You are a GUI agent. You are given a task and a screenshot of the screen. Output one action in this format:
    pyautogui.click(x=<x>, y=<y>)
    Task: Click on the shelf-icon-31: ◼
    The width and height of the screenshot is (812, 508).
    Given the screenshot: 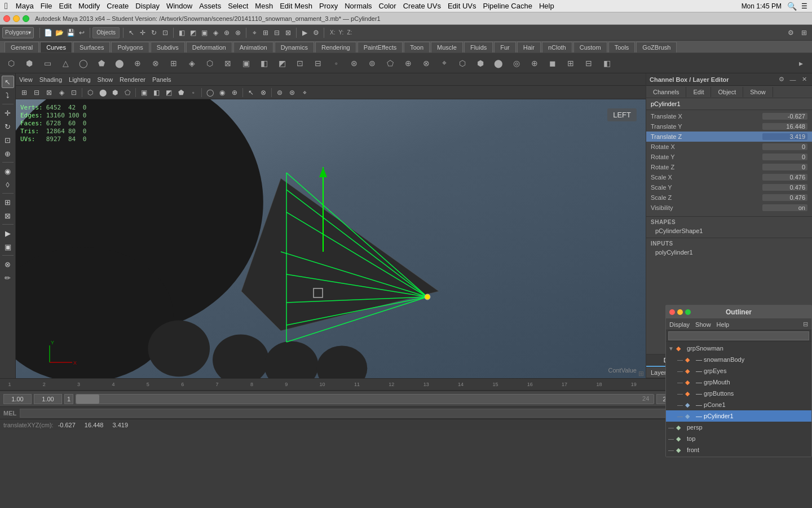 What is the action you would take?
    pyautogui.click(x=553, y=63)
    